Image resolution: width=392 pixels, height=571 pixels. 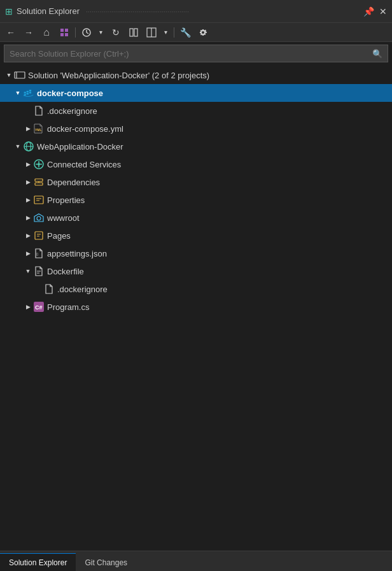 I want to click on appsettings-expand-arrow: ▶, so click(x=28, y=253).